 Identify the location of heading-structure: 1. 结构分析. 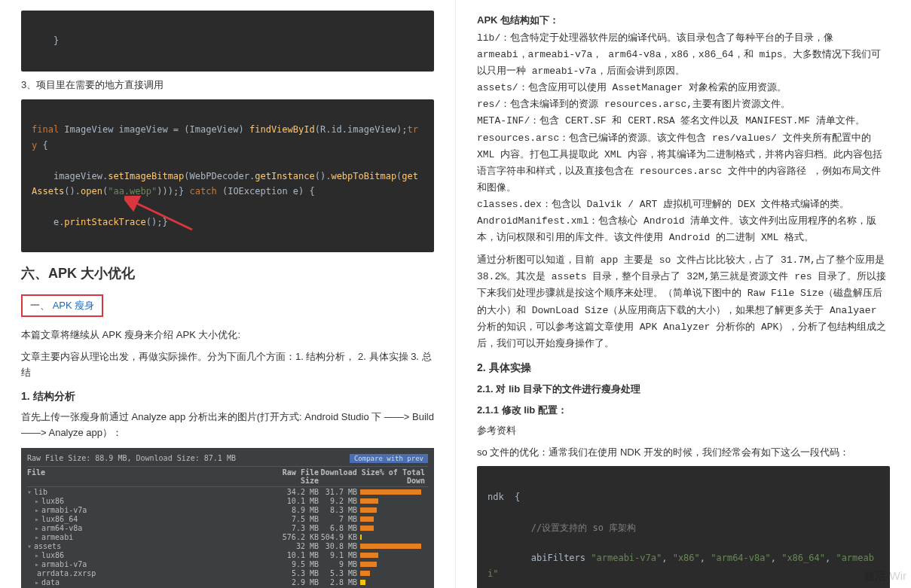
(228, 397).